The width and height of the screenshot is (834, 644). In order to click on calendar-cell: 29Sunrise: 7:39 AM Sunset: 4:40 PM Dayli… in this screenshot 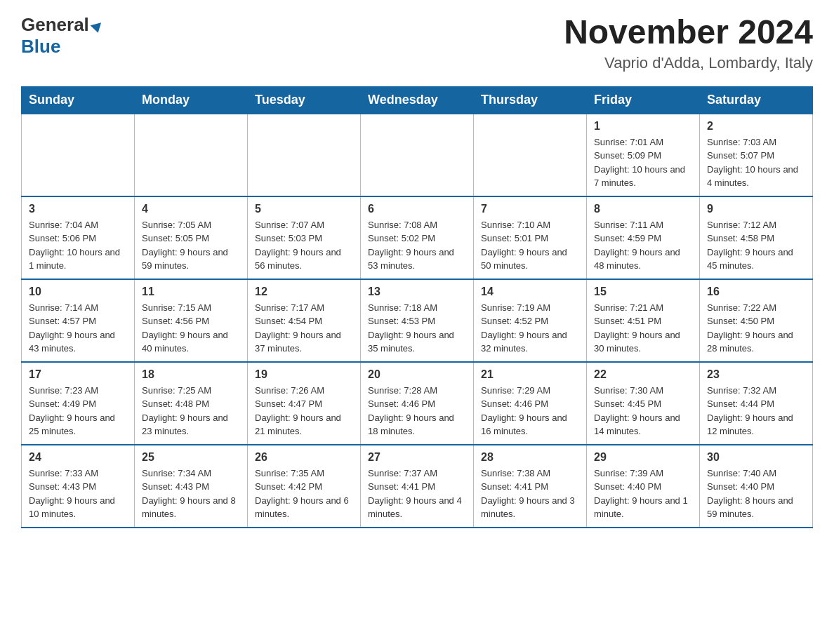, I will do `click(643, 486)`.